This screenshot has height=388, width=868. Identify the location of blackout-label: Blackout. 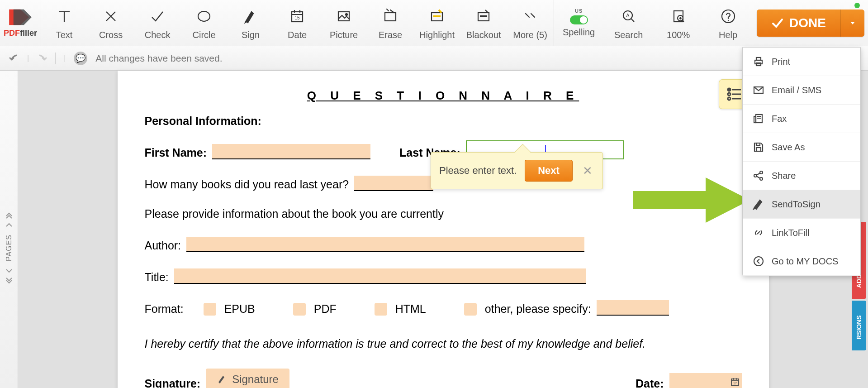
(484, 35).